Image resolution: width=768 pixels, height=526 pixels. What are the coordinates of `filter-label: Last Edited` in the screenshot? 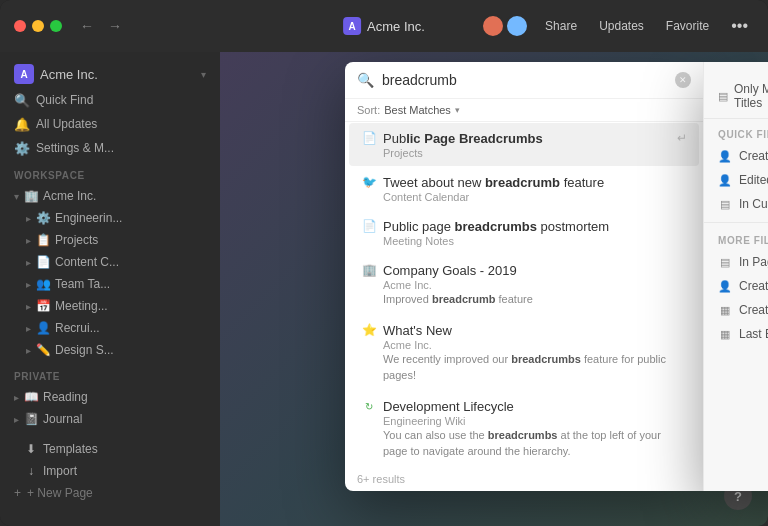 It's located at (754, 334).